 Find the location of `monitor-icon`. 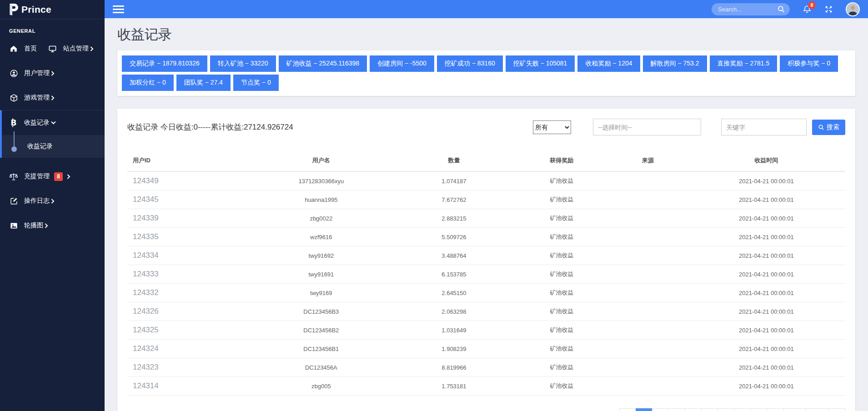

monitor-icon is located at coordinates (53, 49).